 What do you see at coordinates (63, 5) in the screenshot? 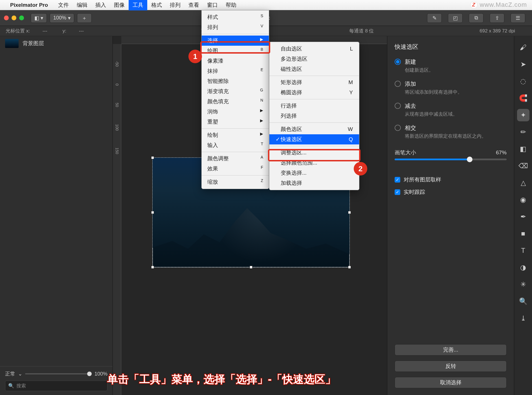
I see `menu-file: 文件` at bounding box center [63, 5].